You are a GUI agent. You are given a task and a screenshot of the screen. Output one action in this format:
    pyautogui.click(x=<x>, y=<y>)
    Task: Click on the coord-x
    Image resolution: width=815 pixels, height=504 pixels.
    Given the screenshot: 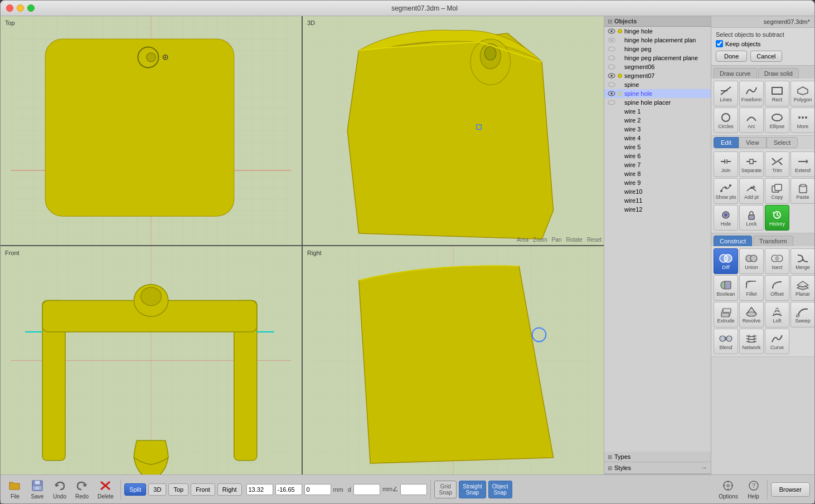 What is the action you would take?
    pyautogui.click(x=260, y=490)
    